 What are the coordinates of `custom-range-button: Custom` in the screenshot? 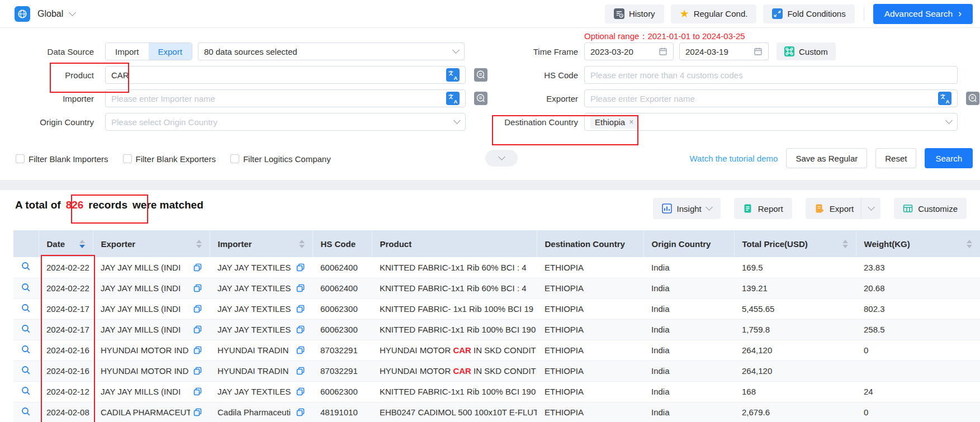 It's located at (806, 51).